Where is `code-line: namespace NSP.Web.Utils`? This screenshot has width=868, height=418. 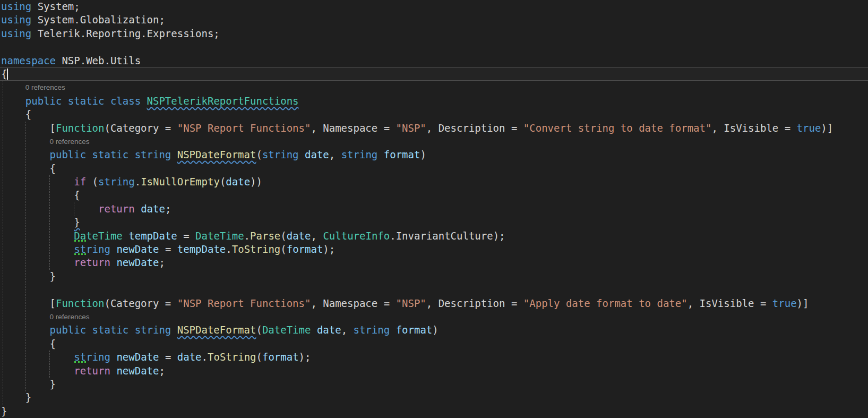 code-line: namespace NSP.Web.Utils is located at coordinates (434, 61).